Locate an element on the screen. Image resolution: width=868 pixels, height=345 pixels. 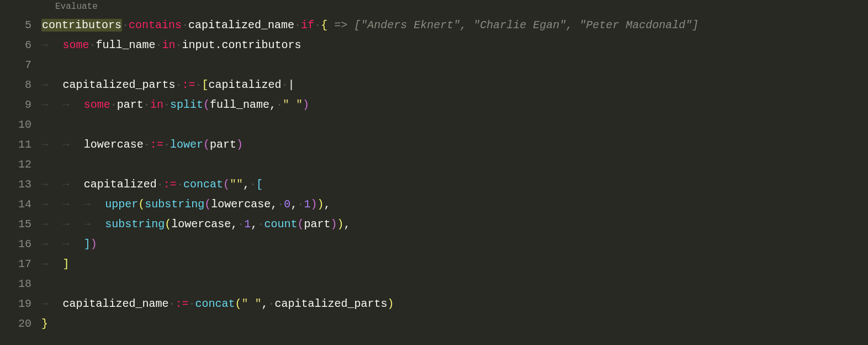
line-number: 9 is located at coordinates (15, 105).